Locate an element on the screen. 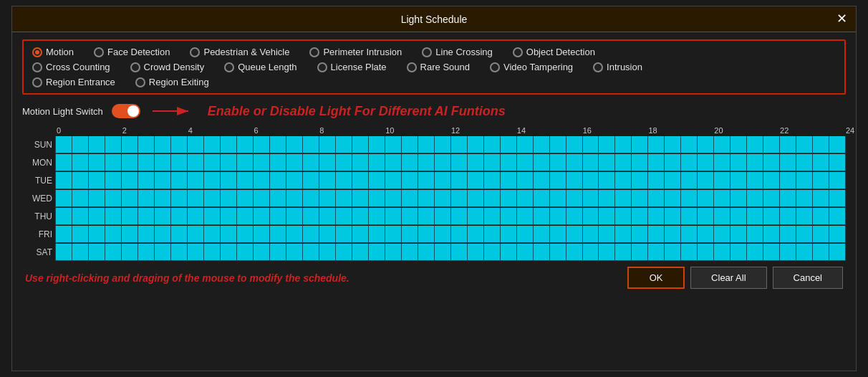 The width and height of the screenshot is (868, 377). radio-item-crowd-density: Crowd Density is located at coordinates (168, 67).